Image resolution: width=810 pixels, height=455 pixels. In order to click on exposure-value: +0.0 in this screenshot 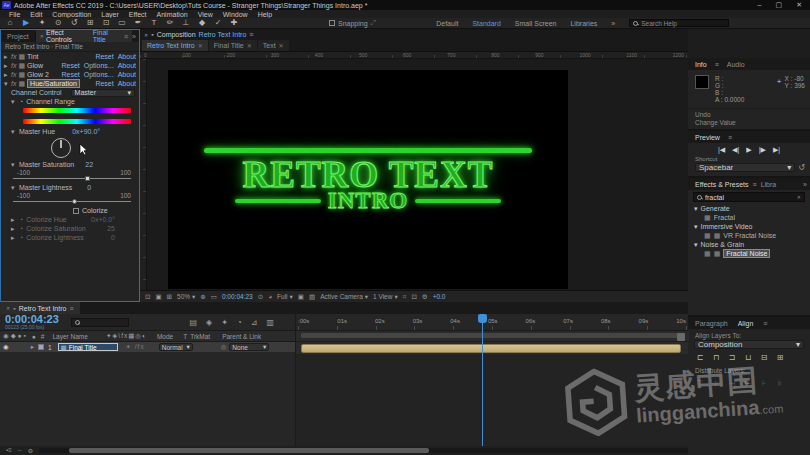, I will do `click(440, 296)`.